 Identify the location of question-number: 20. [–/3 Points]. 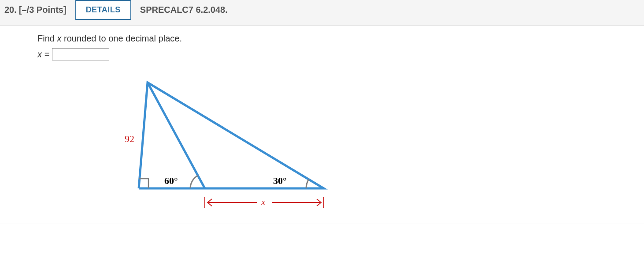
(35, 10).